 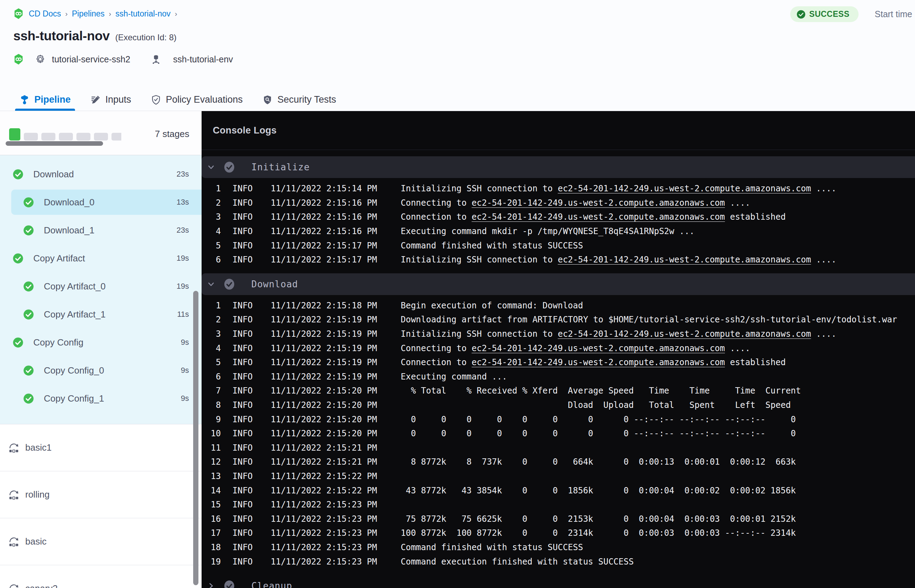 I want to click on stage-row: Copy Config_1 9s, so click(x=101, y=399).